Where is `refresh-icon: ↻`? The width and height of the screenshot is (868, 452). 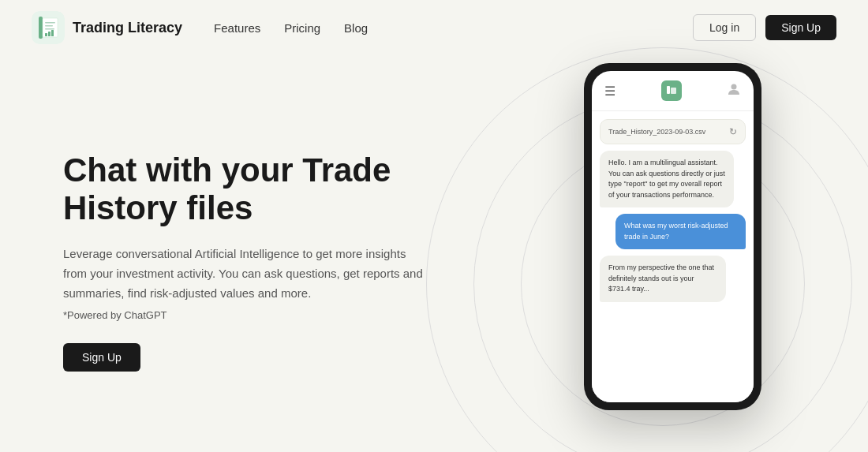
refresh-icon: ↻ is located at coordinates (733, 132).